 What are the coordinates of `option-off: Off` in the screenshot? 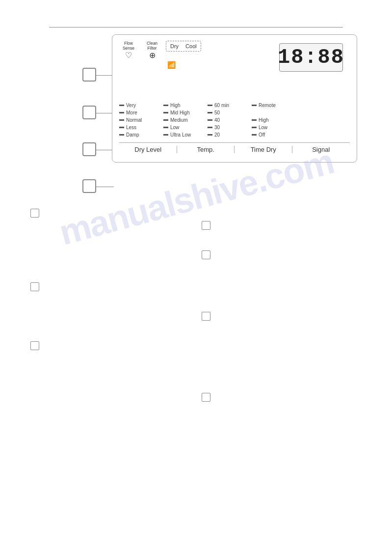 It's located at (274, 135).